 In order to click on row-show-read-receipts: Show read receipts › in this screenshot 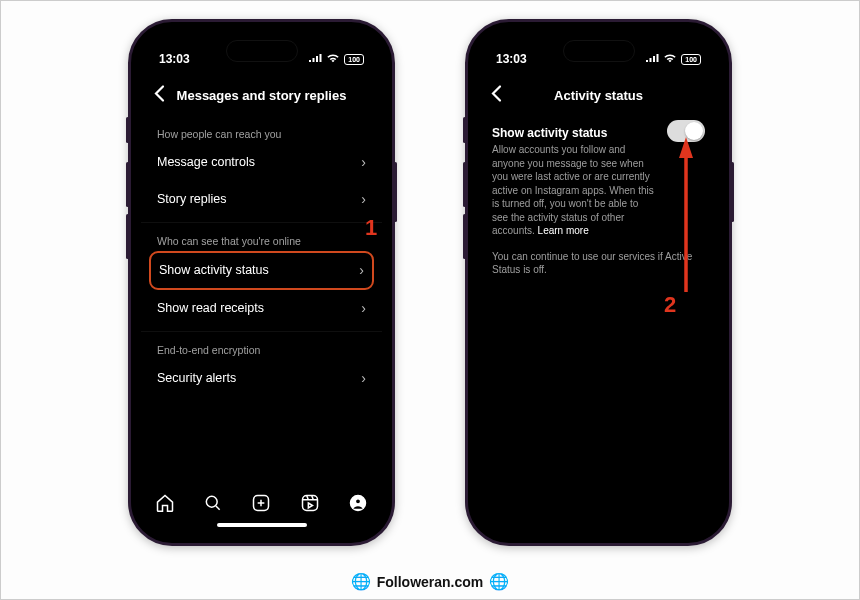, I will do `click(262, 308)`.